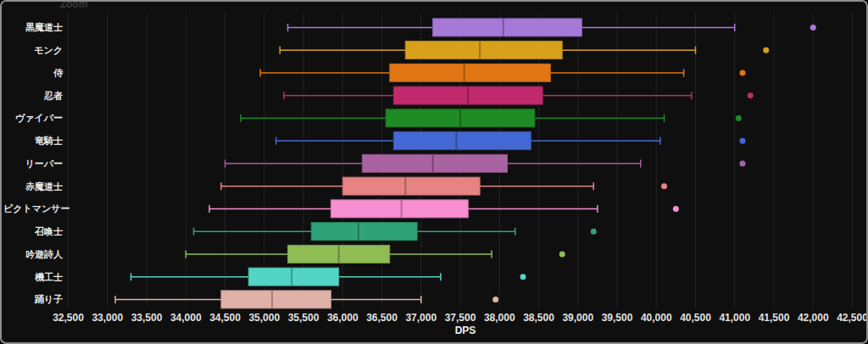 Image resolution: width=868 pixels, height=344 pixels. What do you see at coordinates (33, 254) in the screenshot?
I see `y-axis-label-10: 吟遊詩人` at bounding box center [33, 254].